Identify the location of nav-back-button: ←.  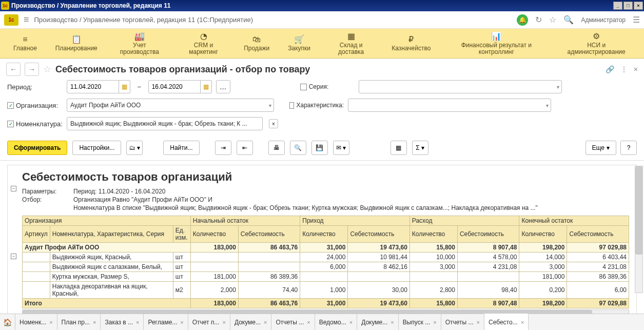
(13, 69).